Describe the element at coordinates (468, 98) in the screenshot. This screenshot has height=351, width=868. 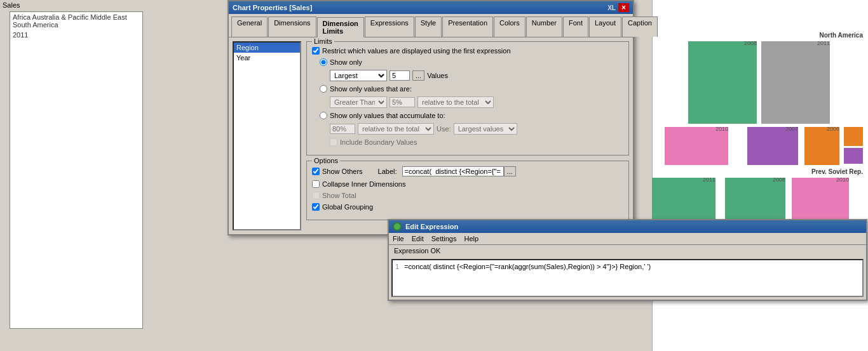
I see `limits-group: Limits Restrict which values are display…` at that location.